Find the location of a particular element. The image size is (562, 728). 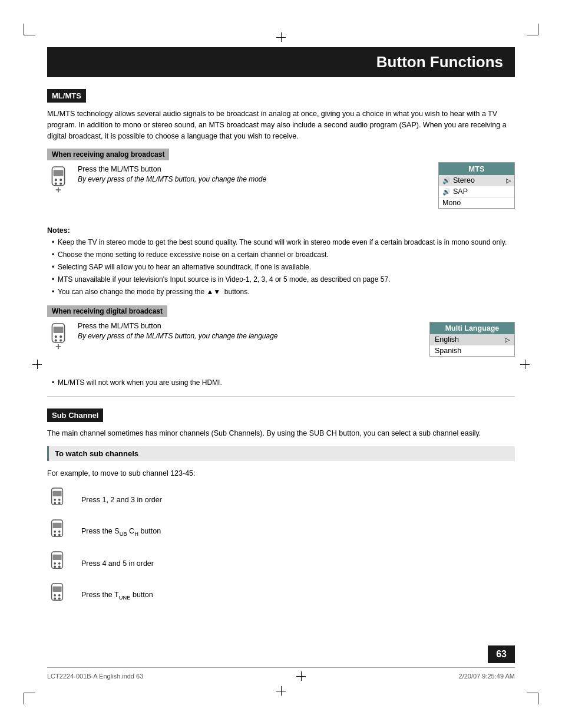

mts-row-mono: Mono is located at coordinates (477, 203).